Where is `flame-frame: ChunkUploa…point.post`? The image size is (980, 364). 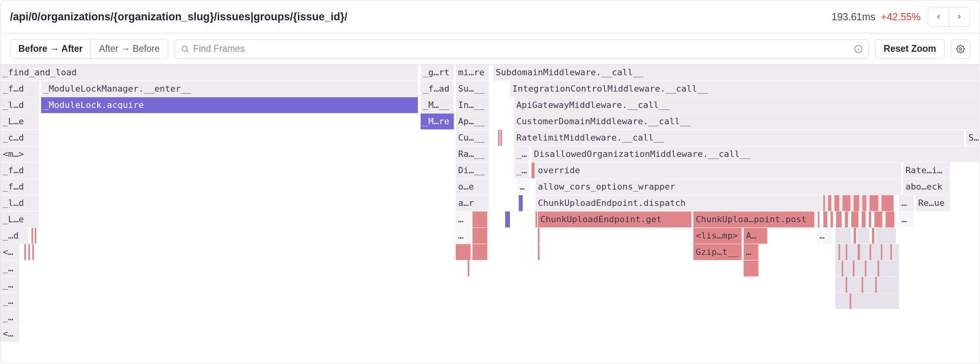 flame-frame: ChunkUploa…point.post is located at coordinates (754, 219).